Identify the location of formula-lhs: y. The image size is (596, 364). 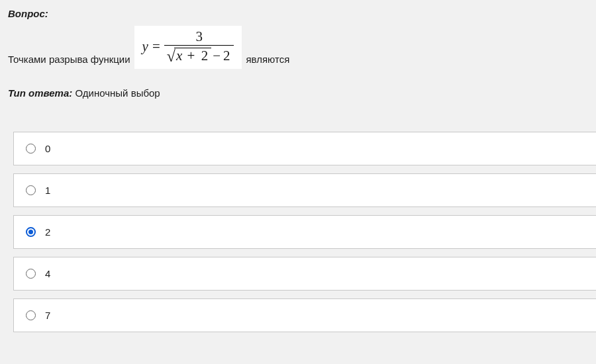
(146, 46).